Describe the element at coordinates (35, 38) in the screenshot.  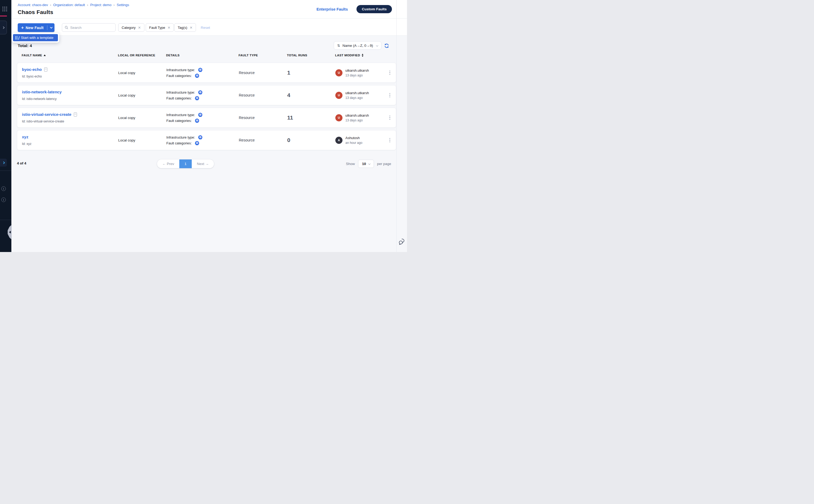
I see `menu-item-start-with-template: Start with a template` at that location.